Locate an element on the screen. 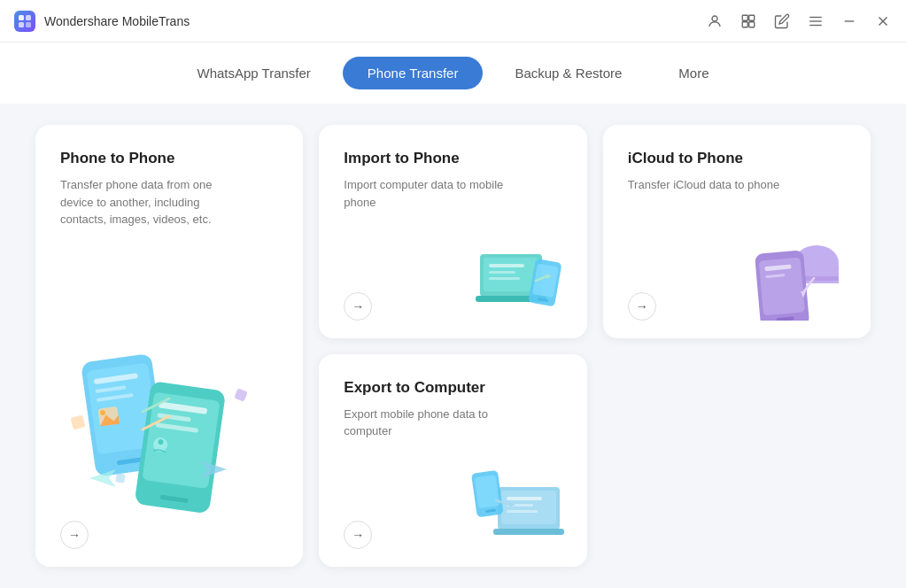 The image size is (906, 588). icloud-illustration is located at coordinates (803, 278).